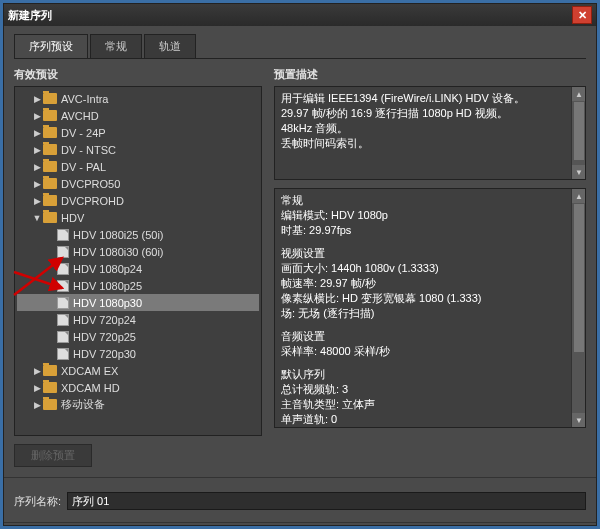  I want to click on folder-item: ▶AVCHD, so click(138, 116).